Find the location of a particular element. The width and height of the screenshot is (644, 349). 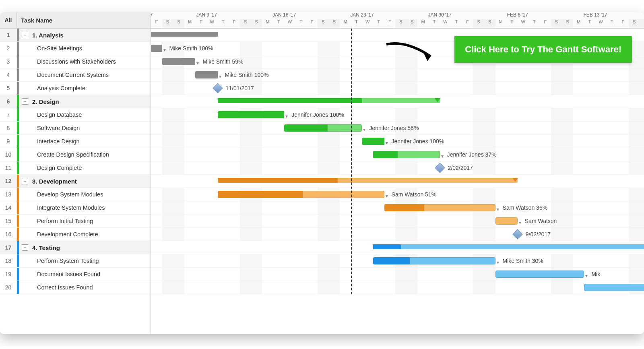

timeline-row: ▾Jennifer Jones 56% is located at coordinates (398, 128).